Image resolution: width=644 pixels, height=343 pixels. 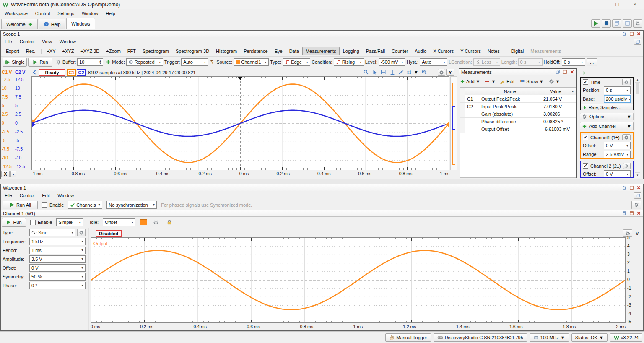 What do you see at coordinates (41, 222) in the screenshot?
I see `channel-enable-checkbox: Enable` at bounding box center [41, 222].